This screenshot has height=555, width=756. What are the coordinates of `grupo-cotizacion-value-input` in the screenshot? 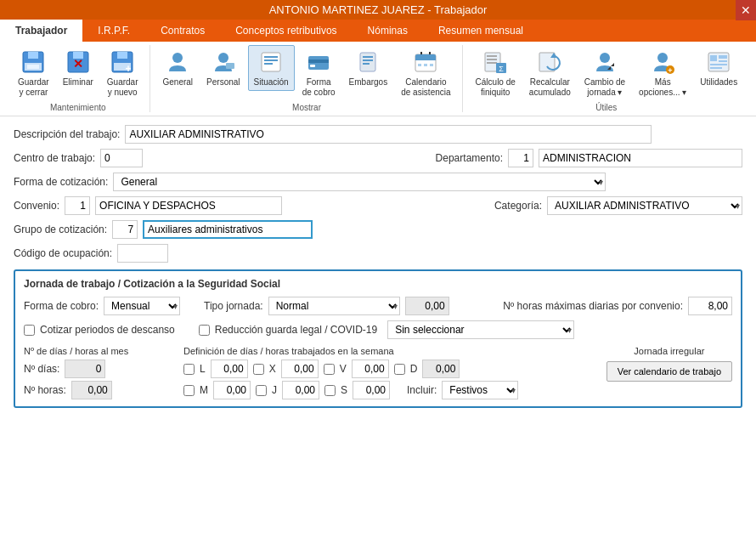 It's located at (228, 229).